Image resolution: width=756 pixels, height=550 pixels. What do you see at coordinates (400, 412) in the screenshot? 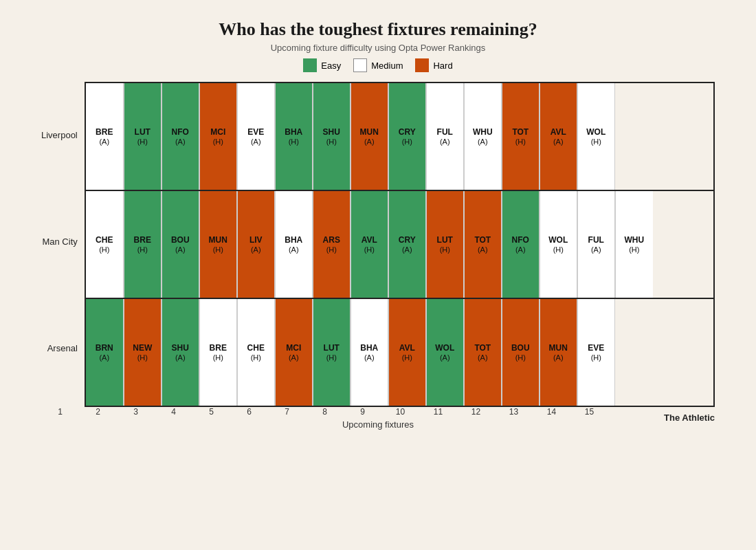
I see `col-label: 10` at bounding box center [400, 412].